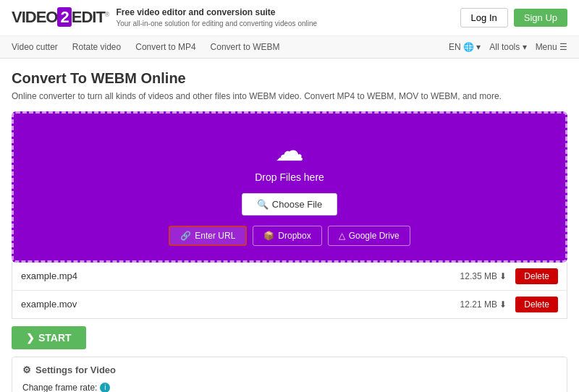 The image size is (579, 392). What do you see at coordinates (290, 388) in the screenshot?
I see `frame-rate-label: Change frame rate: i` at bounding box center [290, 388].